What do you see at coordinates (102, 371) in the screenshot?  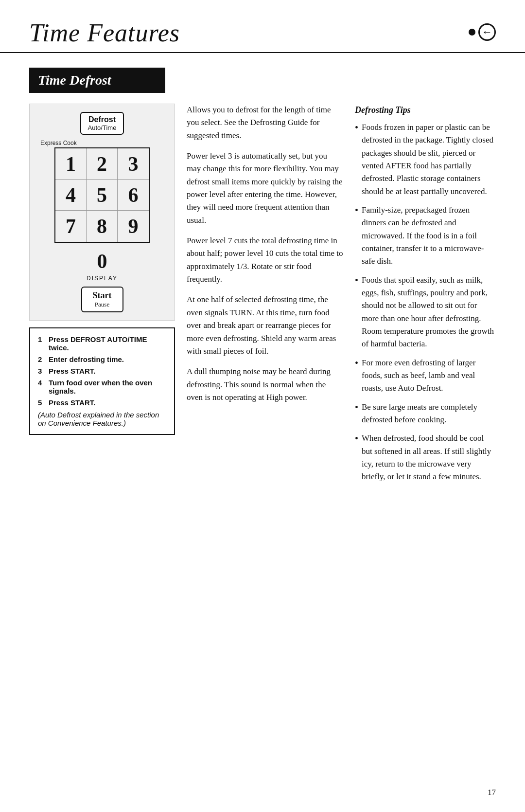 I see `steps-list: 1 Press DEFROST AUTO/TIME twice. 2 Enter…` at bounding box center [102, 371].